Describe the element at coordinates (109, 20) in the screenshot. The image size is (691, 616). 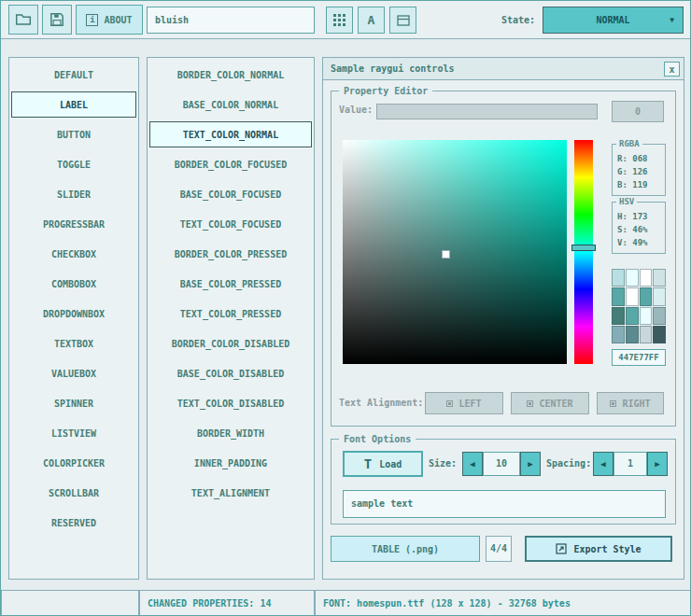
I see `about-button: i ABOUT` at that location.